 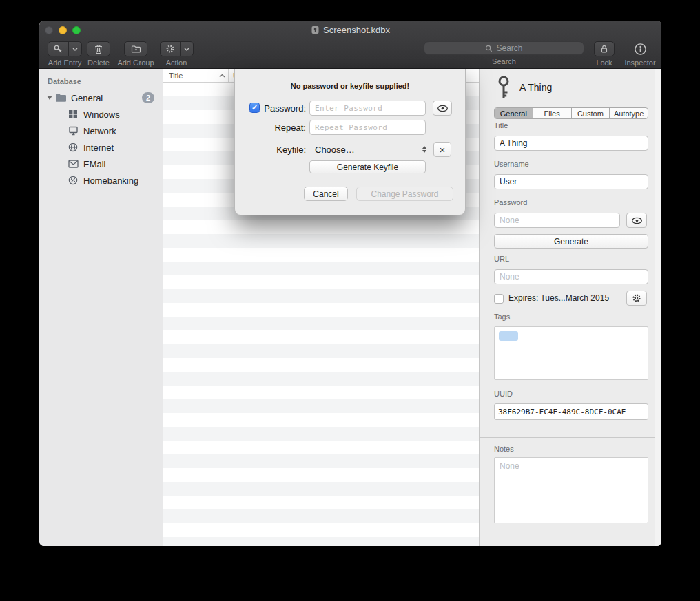 What do you see at coordinates (316, 30) in the screenshot?
I see `document-icon` at bounding box center [316, 30].